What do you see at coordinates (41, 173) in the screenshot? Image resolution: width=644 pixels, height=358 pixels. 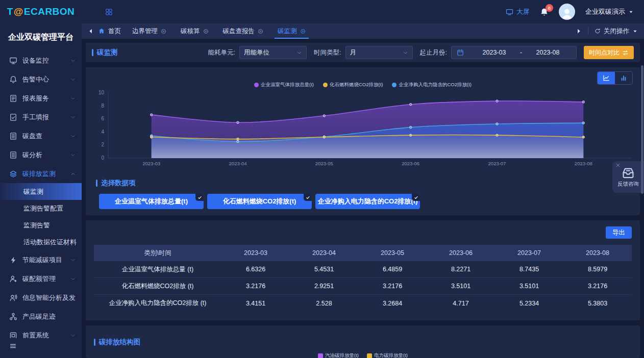 I see `sidebar-item: 碳排放监测` at bounding box center [41, 173].